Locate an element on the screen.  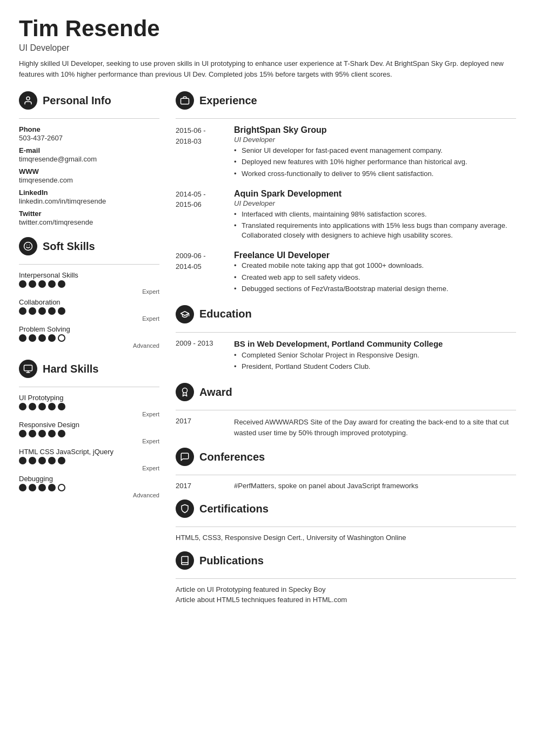
exp-company-1: BrightSpan Sky Group is located at coordinates (375, 130).